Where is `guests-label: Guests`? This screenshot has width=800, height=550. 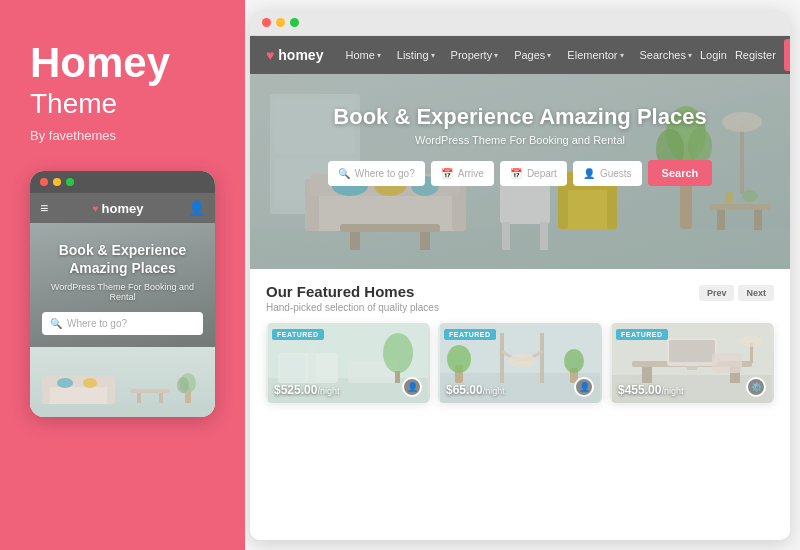
guests-label: Guests is located at coordinates (616, 174).